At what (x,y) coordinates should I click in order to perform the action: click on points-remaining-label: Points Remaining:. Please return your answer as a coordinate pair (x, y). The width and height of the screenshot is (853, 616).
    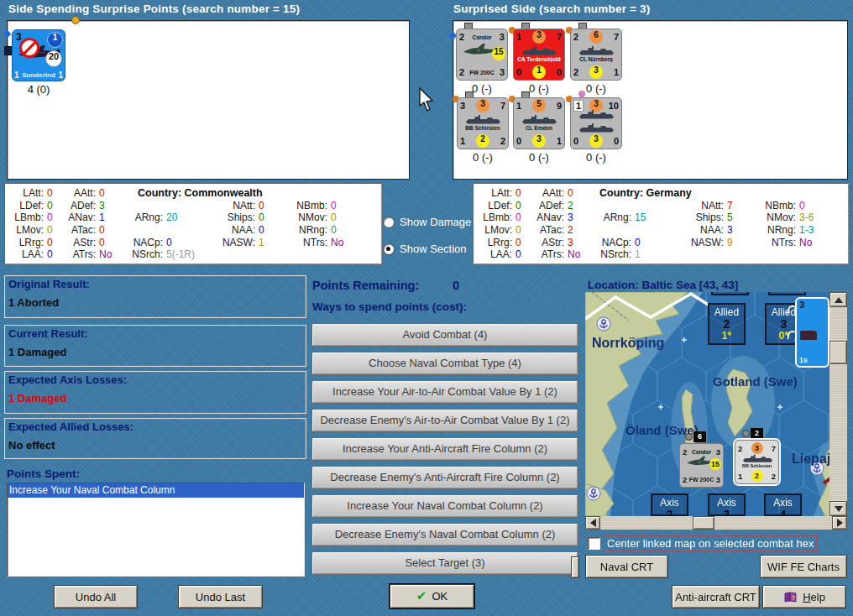
    Looking at the image, I should click on (366, 285).